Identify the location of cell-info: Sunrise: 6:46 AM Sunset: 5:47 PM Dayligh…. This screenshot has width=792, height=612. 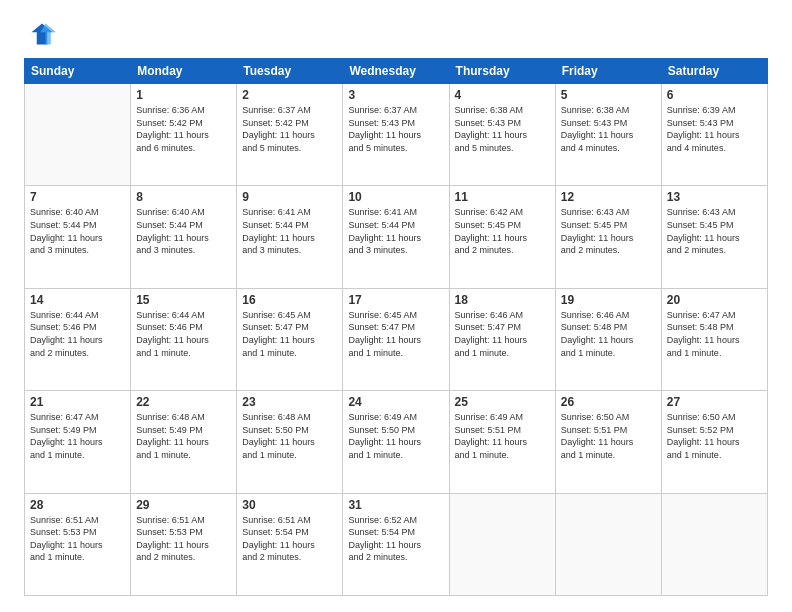
(502, 334).